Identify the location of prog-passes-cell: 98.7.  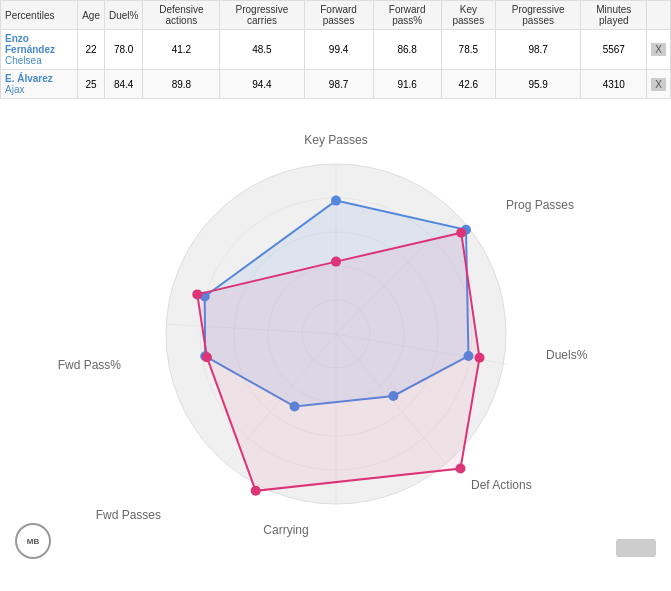
(538, 50).